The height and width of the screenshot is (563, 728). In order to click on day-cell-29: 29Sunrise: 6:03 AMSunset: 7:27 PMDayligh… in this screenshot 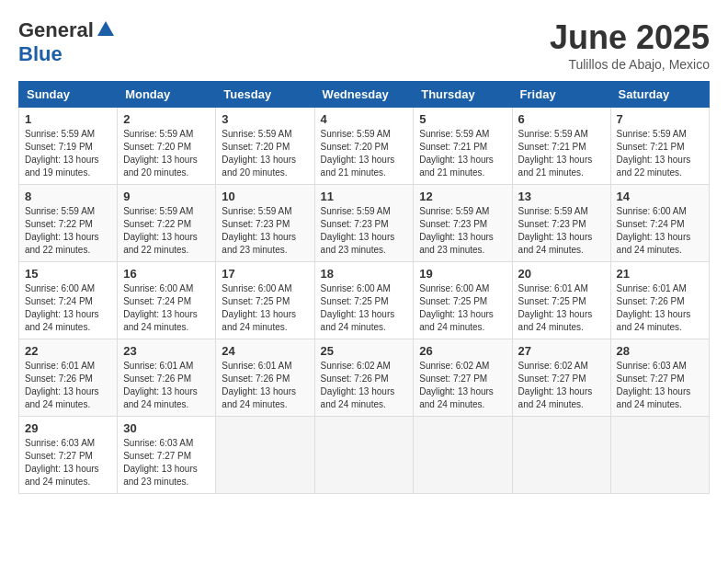, I will do `click(68, 455)`.